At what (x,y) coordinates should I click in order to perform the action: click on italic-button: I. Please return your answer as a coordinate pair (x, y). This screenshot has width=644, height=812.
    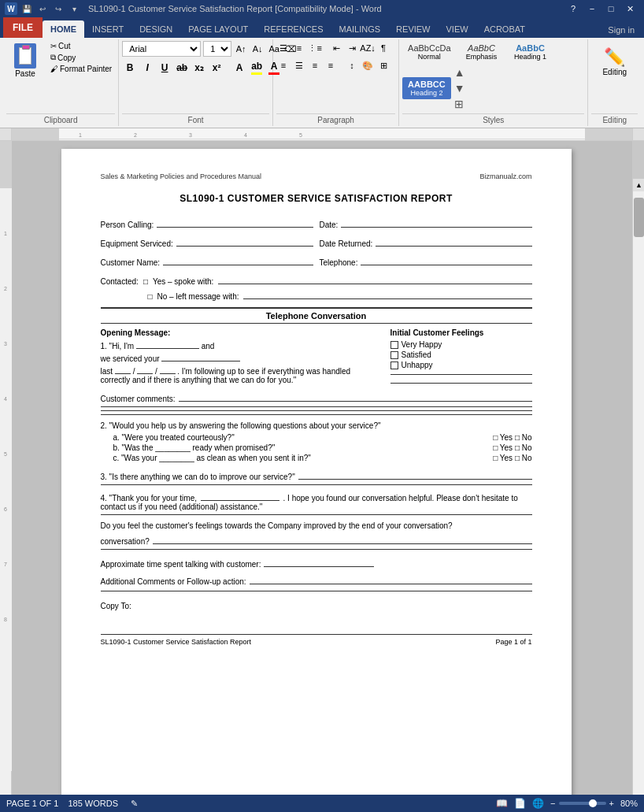
    Looking at the image, I should click on (147, 68).